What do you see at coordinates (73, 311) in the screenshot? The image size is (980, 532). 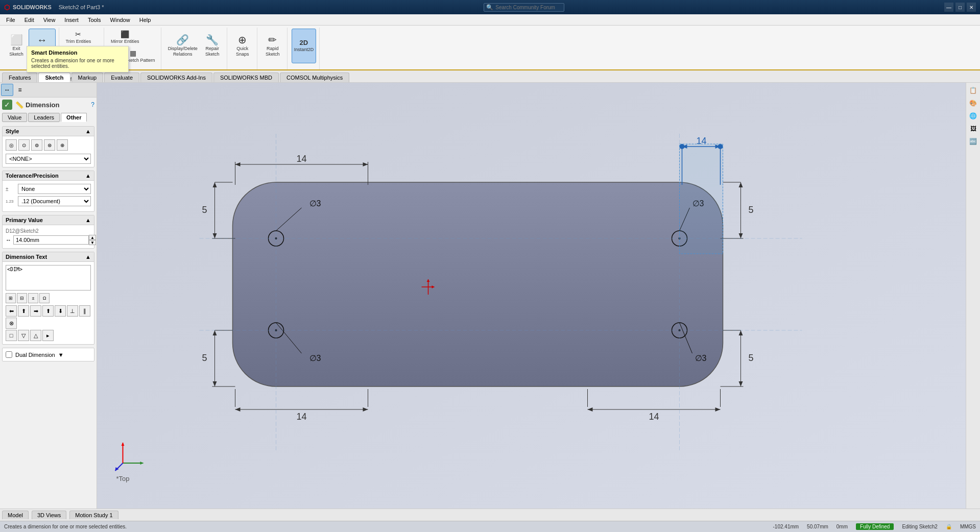 I see `align-perpendicular: ⊥` at bounding box center [73, 311].